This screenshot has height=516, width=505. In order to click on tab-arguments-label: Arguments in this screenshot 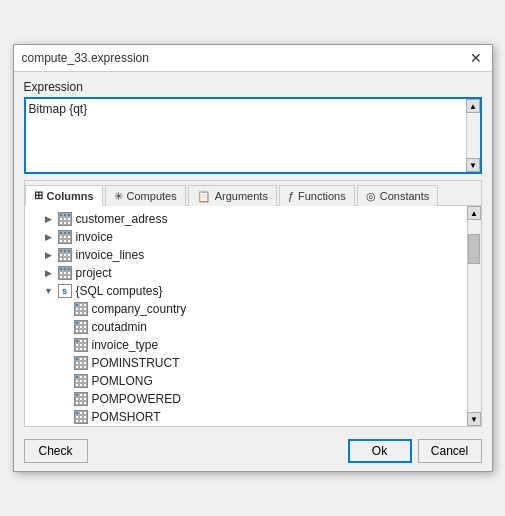, I will do `click(242, 196)`.